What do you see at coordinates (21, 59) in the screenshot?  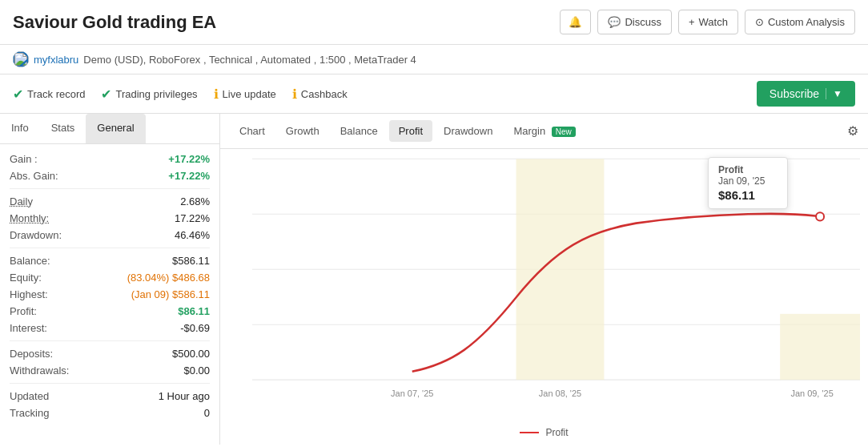 I see `avatar` at bounding box center [21, 59].